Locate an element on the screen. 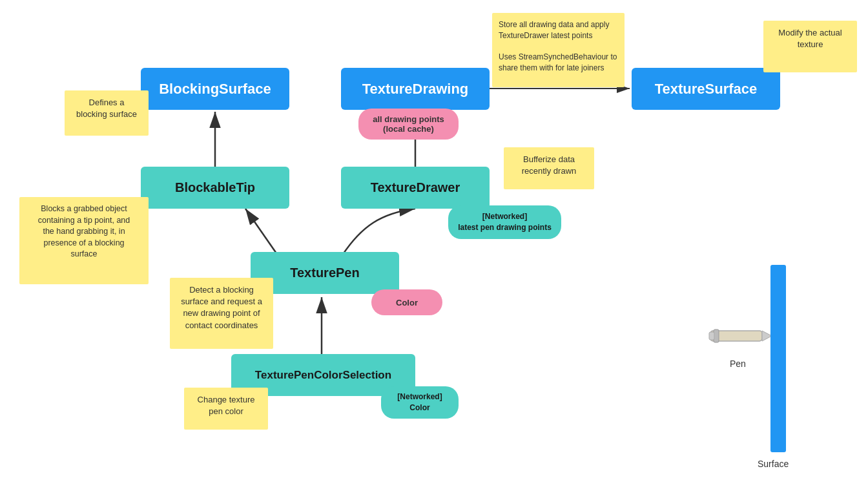 This screenshot has width=868, height=480. texture-drawing-label: TextureDrawing is located at coordinates (416, 89).